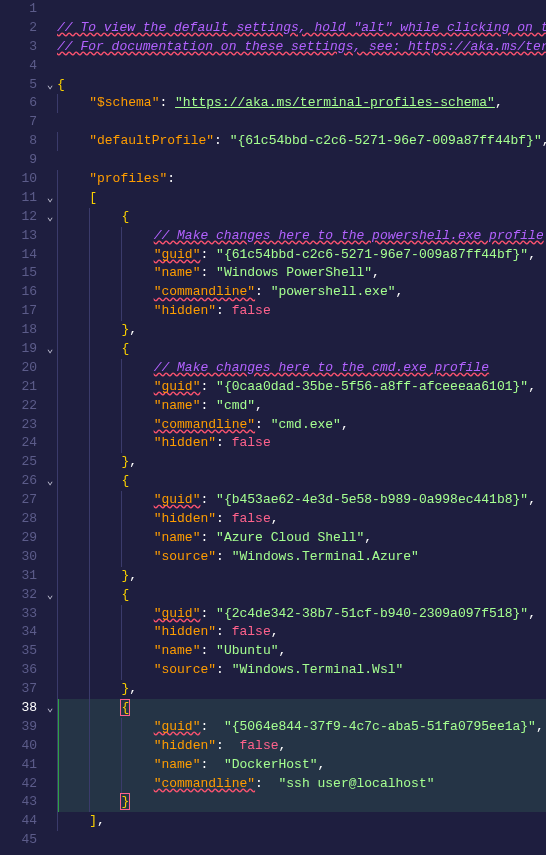 The image size is (546, 855). What do you see at coordinates (302, 388) in the screenshot?
I see `code-line: "guid": "{0caa0dad-35be-5f56-a8ff-afceee…` at bounding box center [302, 388].